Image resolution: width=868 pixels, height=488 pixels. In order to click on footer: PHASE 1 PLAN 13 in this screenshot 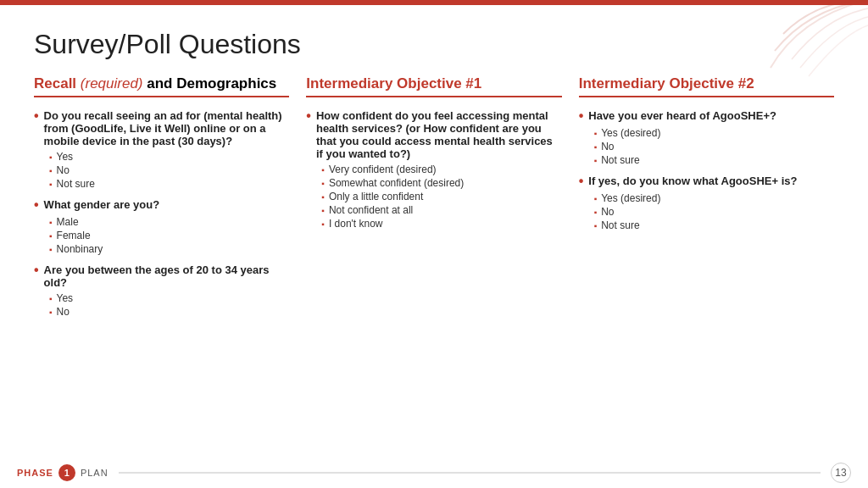, I will do `click(434, 473)`.